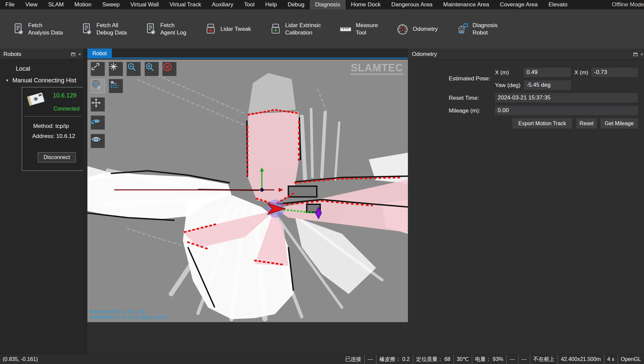  What do you see at coordinates (145, 5) in the screenshot?
I see `menu-virtual-wall: Virtual Wall` at bounding box center [145, 5].